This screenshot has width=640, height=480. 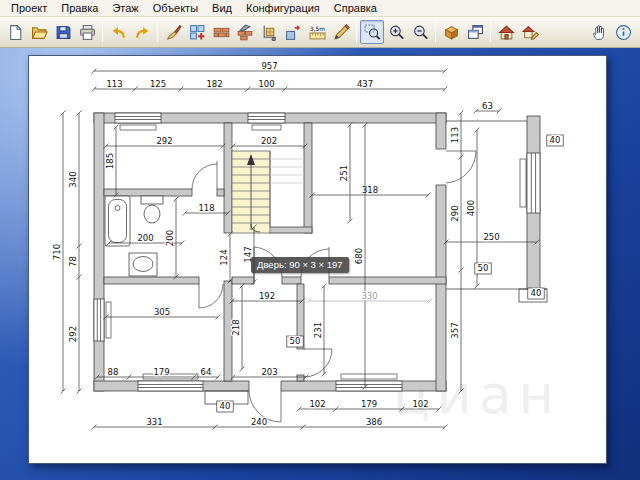 I want to click on menu-item-4: Вид, so click(x=222, y=8).